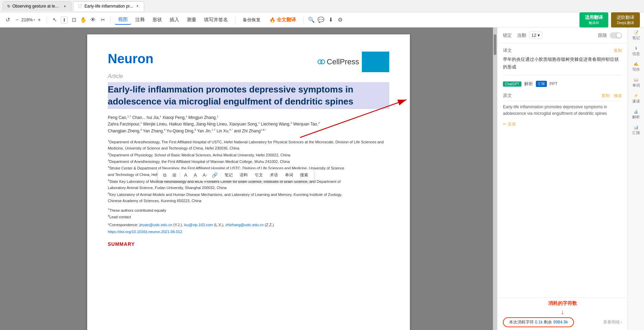  What do you see at coordinates (108, 6) in the screenshot?
I see `tab-2: 📄 Early-life inflammation pr... ×` at bounding box center [108, 6].